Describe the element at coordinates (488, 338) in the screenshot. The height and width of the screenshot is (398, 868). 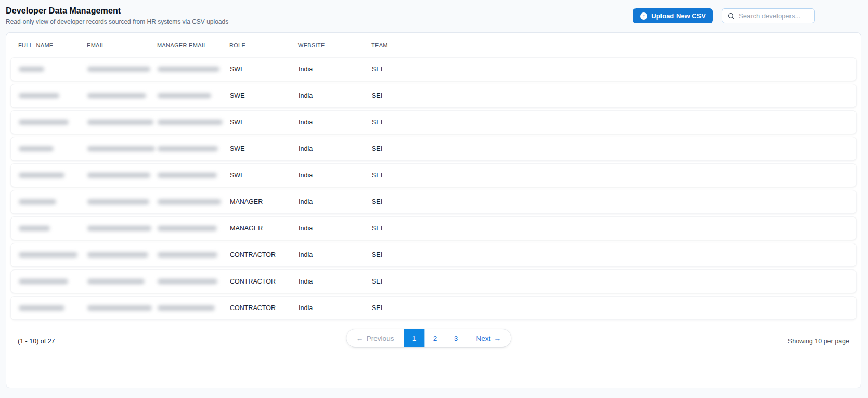
I see `next-page-button: Next →` at that location.